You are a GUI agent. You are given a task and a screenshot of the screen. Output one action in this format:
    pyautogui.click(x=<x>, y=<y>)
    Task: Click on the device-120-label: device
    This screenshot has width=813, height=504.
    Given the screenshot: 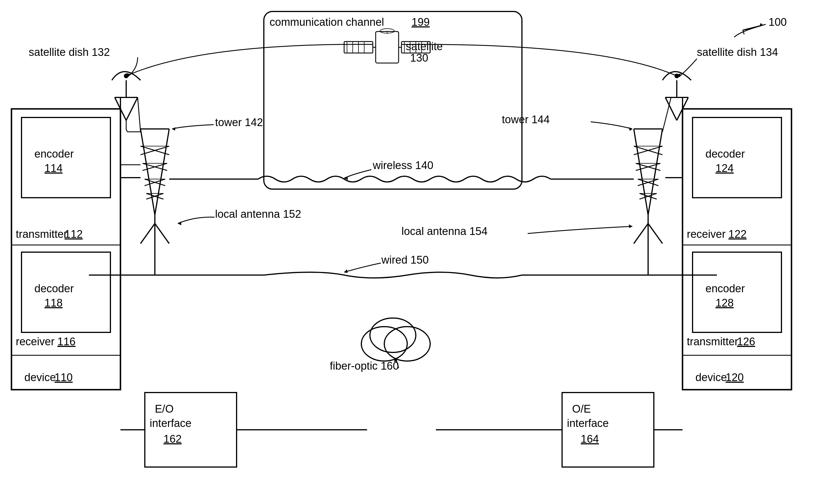 What is the action you would take?
    pyautogui.click(x=711, y=377)
    